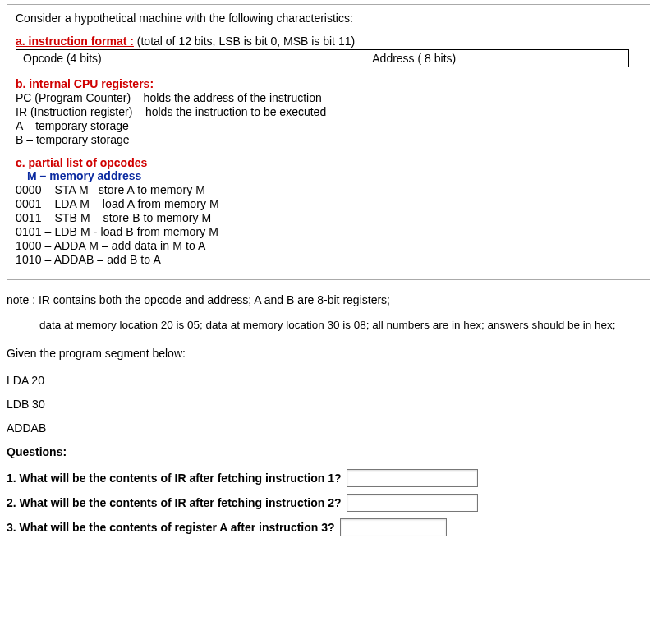 The image size is (657, 644). What do you see at coordinates (328, 246) in the screenshot?
I see `opcode-adda: 1000 – ADDA M – add data in M to A` at bounding box center [328, 246].